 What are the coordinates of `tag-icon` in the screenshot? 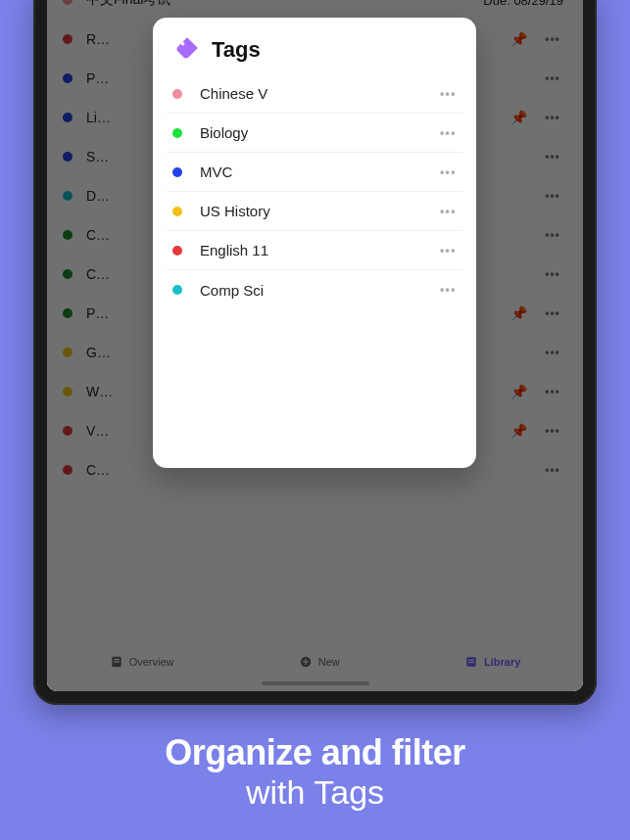 It's located at (187, 50).